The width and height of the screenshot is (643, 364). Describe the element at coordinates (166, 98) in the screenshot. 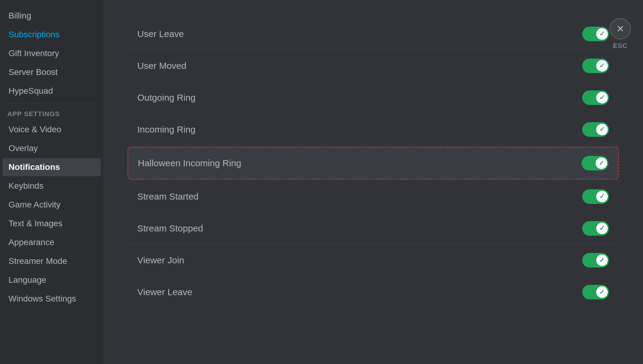

I see `setting-label-outgoing-ring: Outgoing Ring` at that location.